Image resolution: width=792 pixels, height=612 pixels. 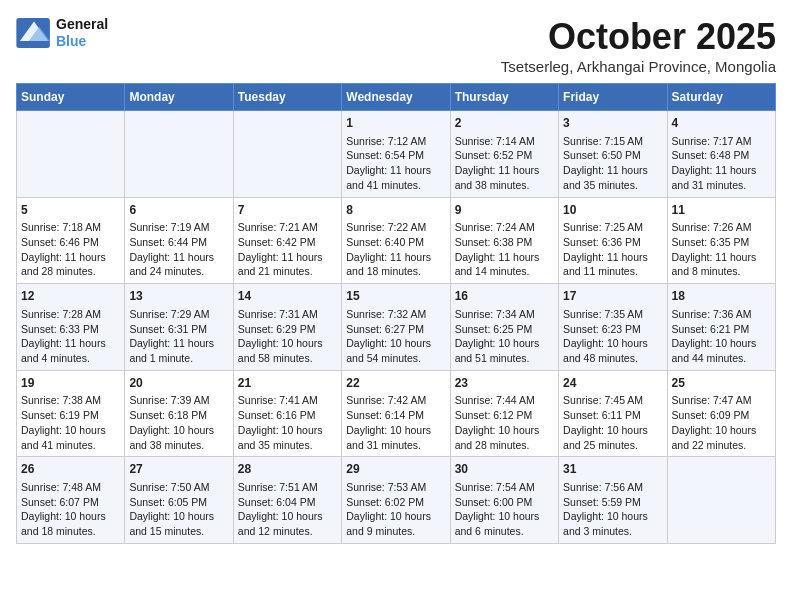 What do you see at coordinates (396, 154) in the screenshot?
I see `calendar-cell: 1Sunrise: 7:12 AM Sunset: 6:54 PM Daylig…` at bounding box center [396, 154].